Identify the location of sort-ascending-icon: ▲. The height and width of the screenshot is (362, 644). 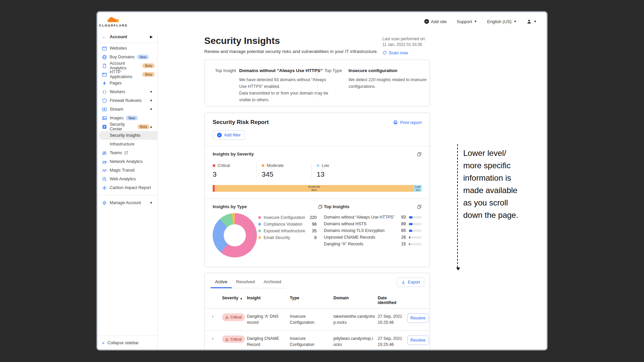
(241, 298).